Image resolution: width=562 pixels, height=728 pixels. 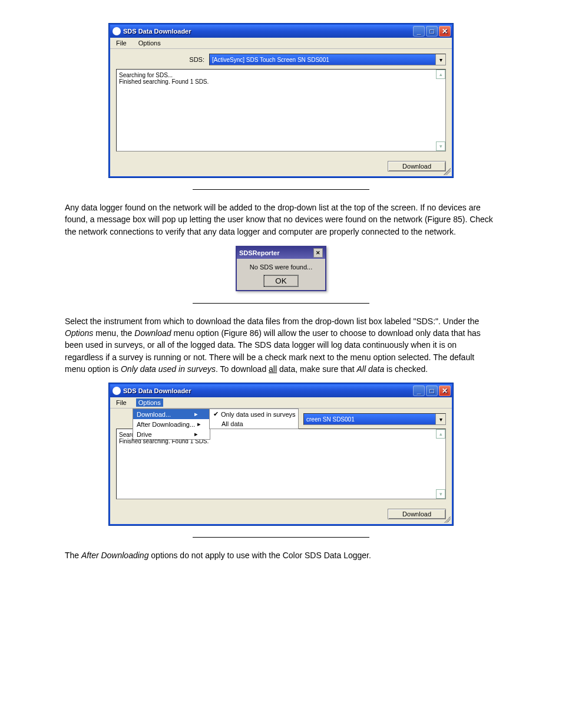 I want to click on paragraph-3: The After Downloading options do not app…, so click(x=281, y=555).